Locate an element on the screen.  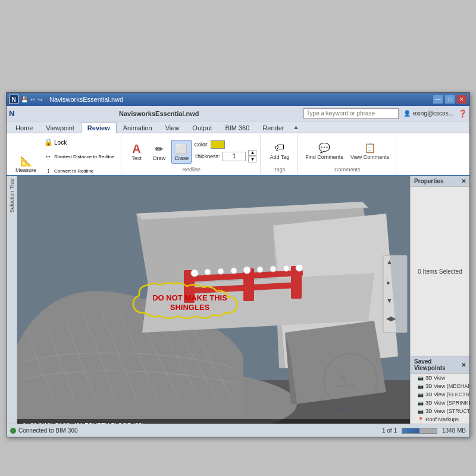
measure-label: Measure is located at coordinates (26, 171).